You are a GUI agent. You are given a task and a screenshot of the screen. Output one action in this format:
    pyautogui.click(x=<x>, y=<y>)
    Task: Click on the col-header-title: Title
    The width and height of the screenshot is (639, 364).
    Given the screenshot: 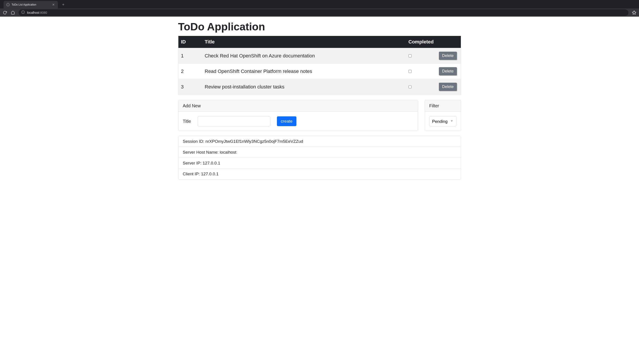 What is the action you would take?
    pyautogui.click(x=304, y=42)
    